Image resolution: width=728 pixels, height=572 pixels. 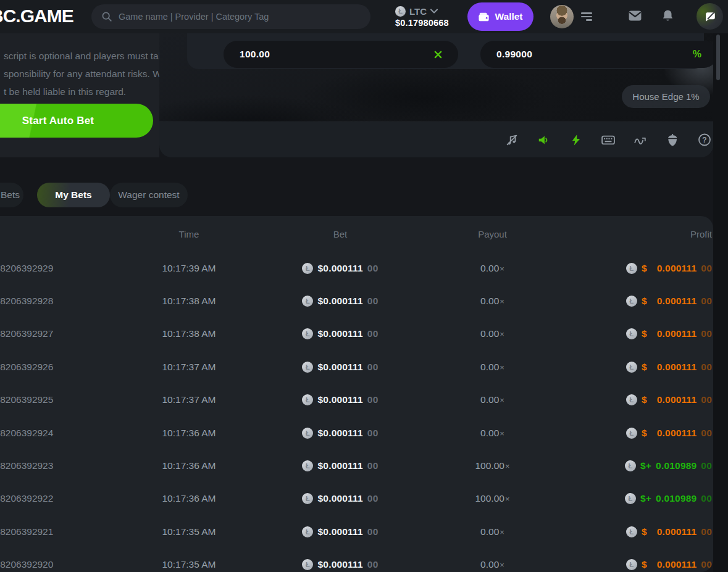 What do you see at coordinates (357, 367) in the screenshot?
I see `table-row: -8206392926 10:17:37 AM Ł$0.00011100 0.0…` at bounding box center [357, 367].